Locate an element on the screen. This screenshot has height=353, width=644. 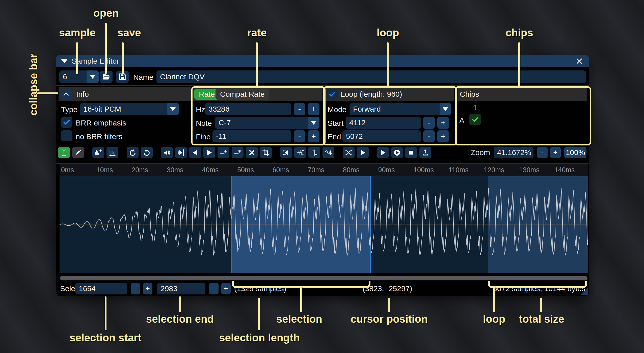
brr-emphasis-checkbox is located at coordinates (67, 122).